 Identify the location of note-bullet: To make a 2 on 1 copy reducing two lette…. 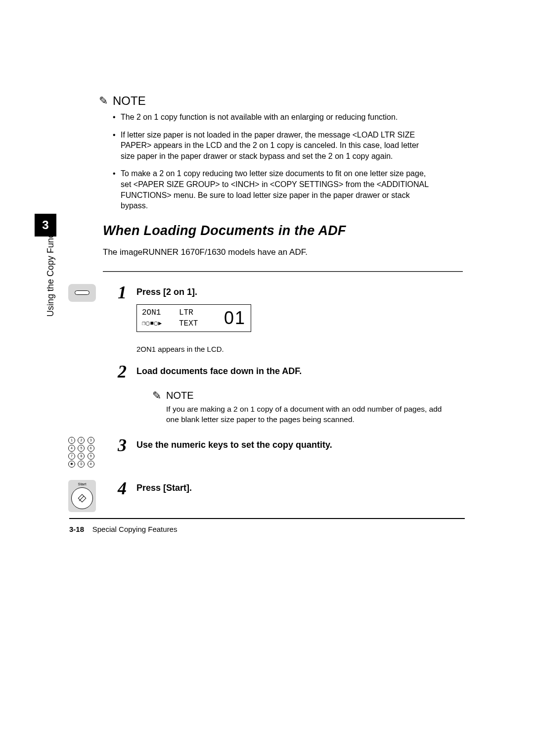
(271, 189).